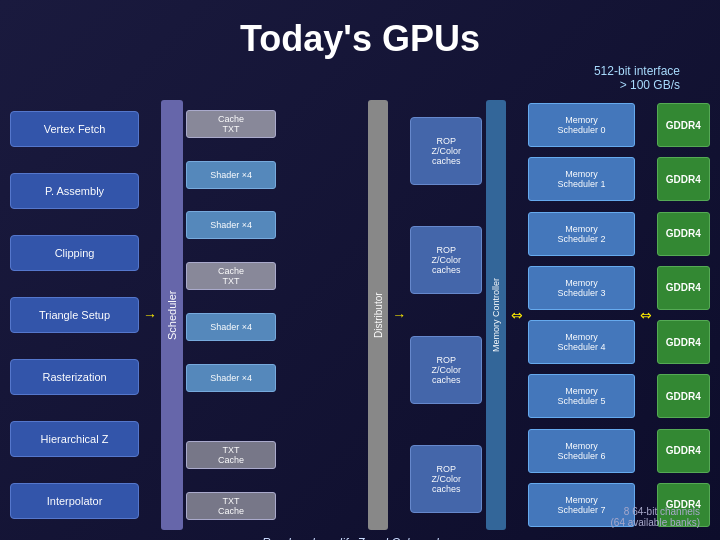 This screenshot has height=540, width=720. Describe the element at coordinates (378, 315) in the screenshot. I see `distributor-bar: Distributor` at that location.